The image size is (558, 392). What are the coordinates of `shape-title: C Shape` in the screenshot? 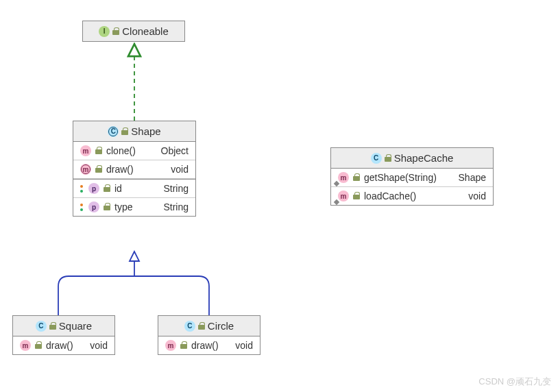 It's located at (134, 132).